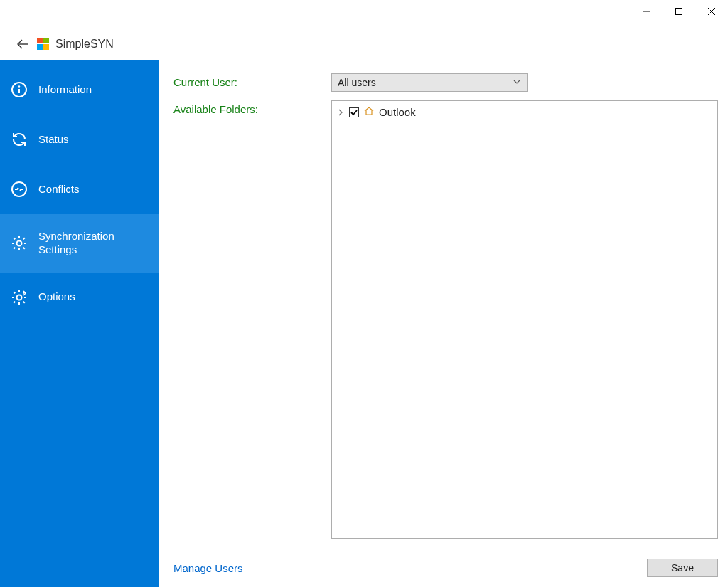 The height and width of the screenshot is (587, 728). What do you see at coordinates (208, 568) in the screenshot?
I see `manage-users-link: Manage Users` at bounding box center [208, 568].